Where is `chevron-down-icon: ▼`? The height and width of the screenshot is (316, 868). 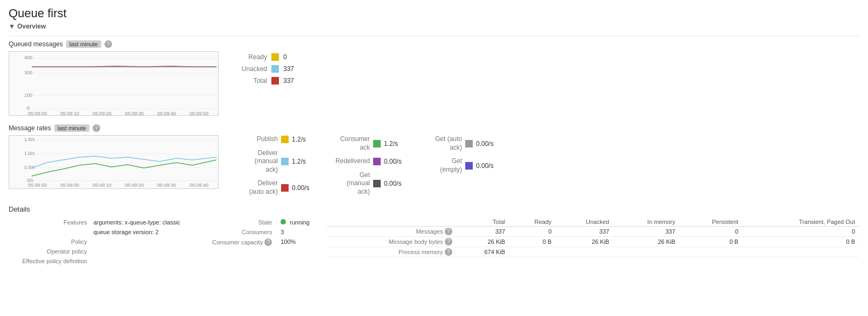 chevron-down-icon: ▼ is located at coordinates (12, 26).